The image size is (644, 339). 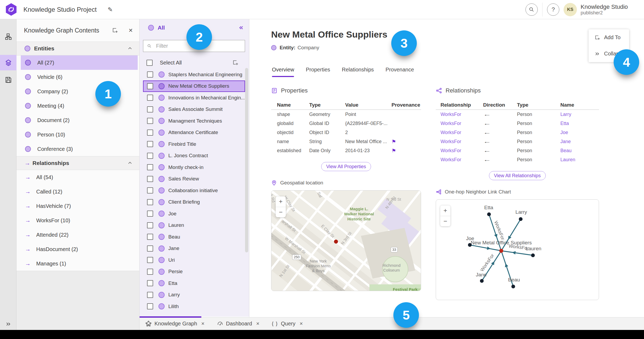 I want to click on entity-instance-item: Larry, so click(x=194, y=295).